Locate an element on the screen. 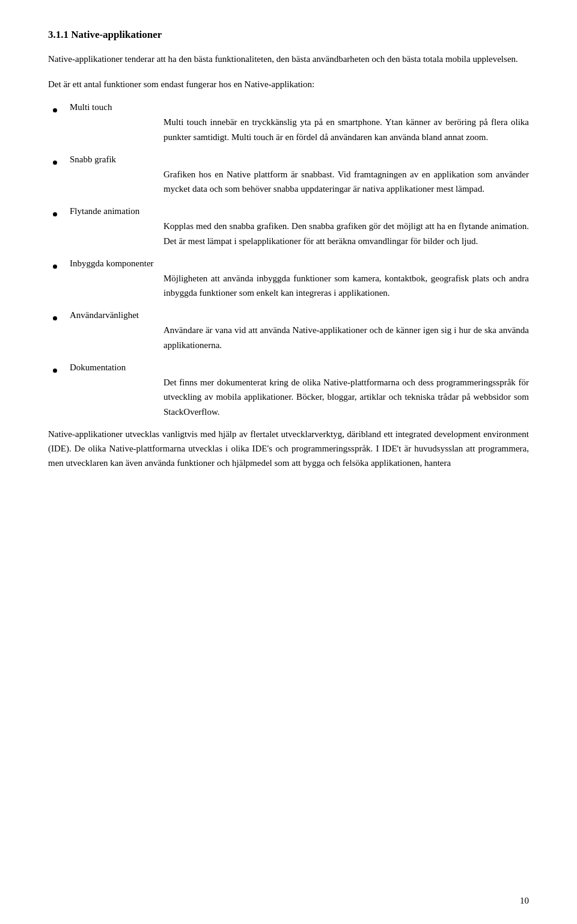 The height and width of the screenshot is (924, 577). bullet-label-1: Snabb grafik is located at coordinates (117, 160).